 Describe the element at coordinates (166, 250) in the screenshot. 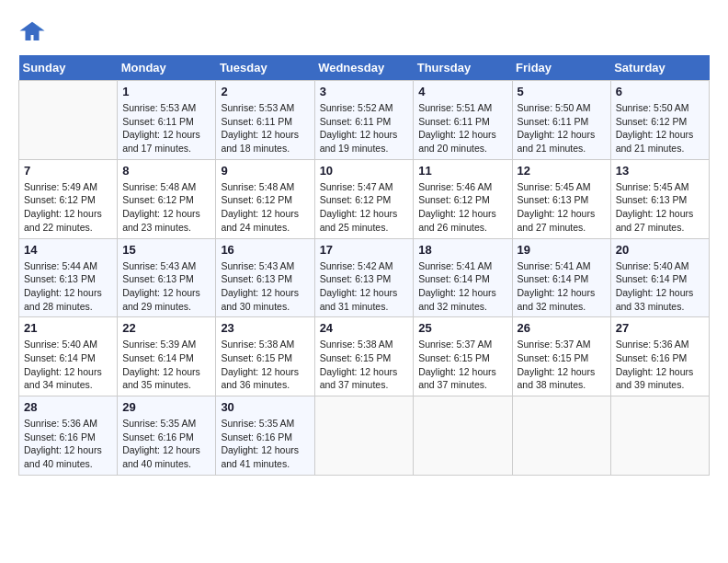

I see `day-number: 15` at that location.